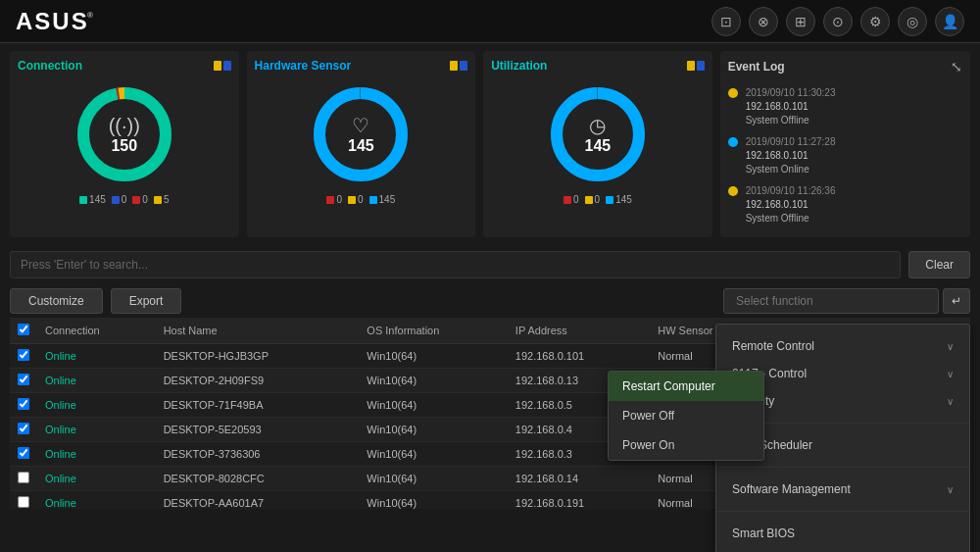 The width and height of the screenshot is (980, 552). What do you see at coordinates (490, 265) in the screenshot?
I see `search-bar: Clear` at bounding box center [490, 265].